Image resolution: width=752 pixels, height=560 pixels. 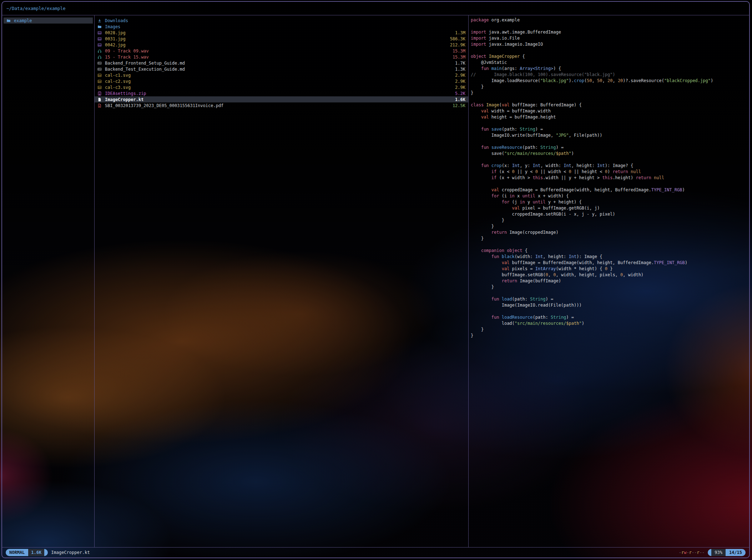 What do you see at coordinates (456, 39) in the screenshot?
I see `file-size: 586.3K` at bounding box center [456, 39].